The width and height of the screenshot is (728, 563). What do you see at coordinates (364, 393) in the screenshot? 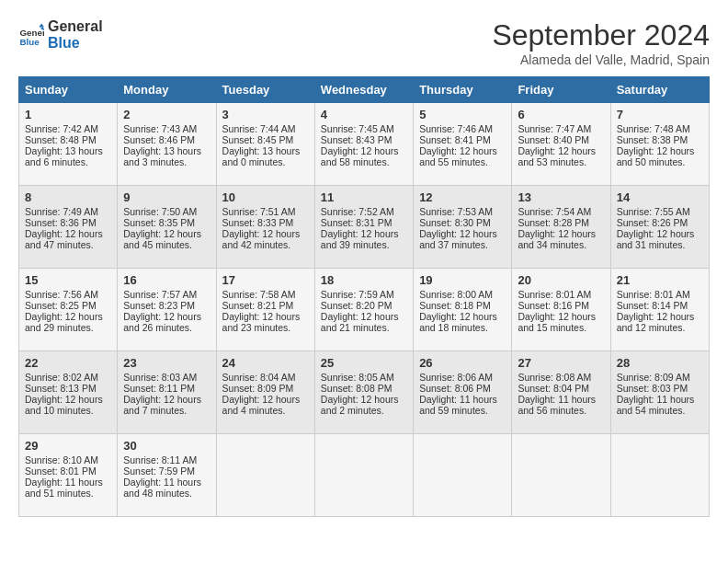
I see `calendar-week-row: 22Sunrise: 8:02 AMSunset: 8:13 PMDayligh…` at bounding box center [364, 393].